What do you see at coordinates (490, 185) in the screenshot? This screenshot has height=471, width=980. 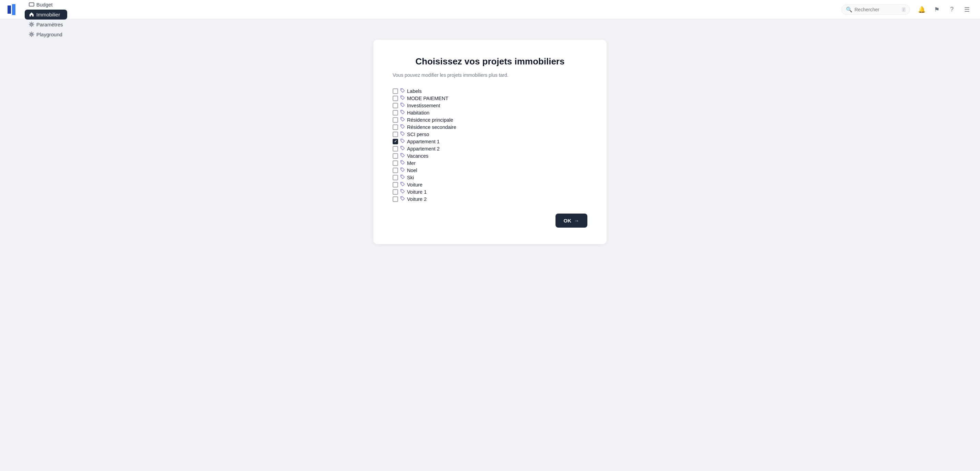 I see `tree-row-voiture: Voiture` at bounding box center [490, 185].